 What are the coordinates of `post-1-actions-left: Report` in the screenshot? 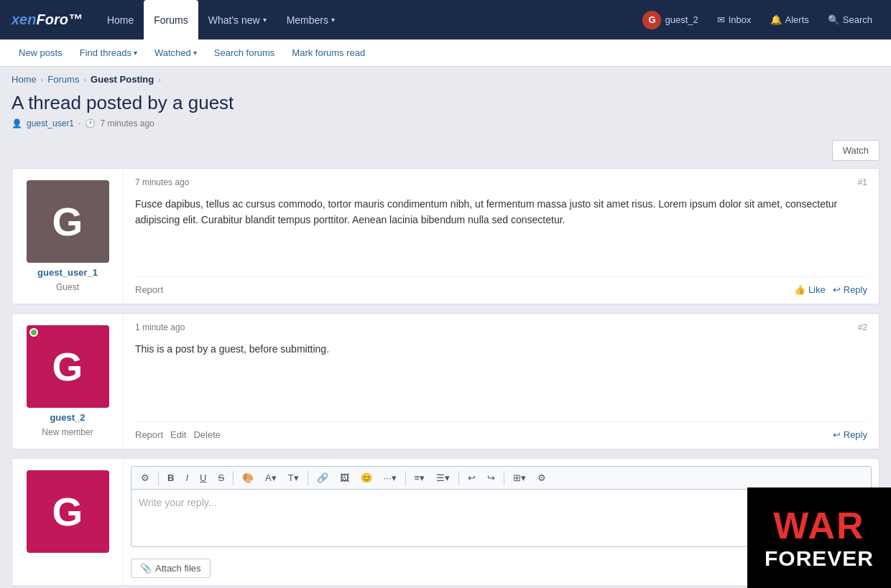 It's located at (149, 290).